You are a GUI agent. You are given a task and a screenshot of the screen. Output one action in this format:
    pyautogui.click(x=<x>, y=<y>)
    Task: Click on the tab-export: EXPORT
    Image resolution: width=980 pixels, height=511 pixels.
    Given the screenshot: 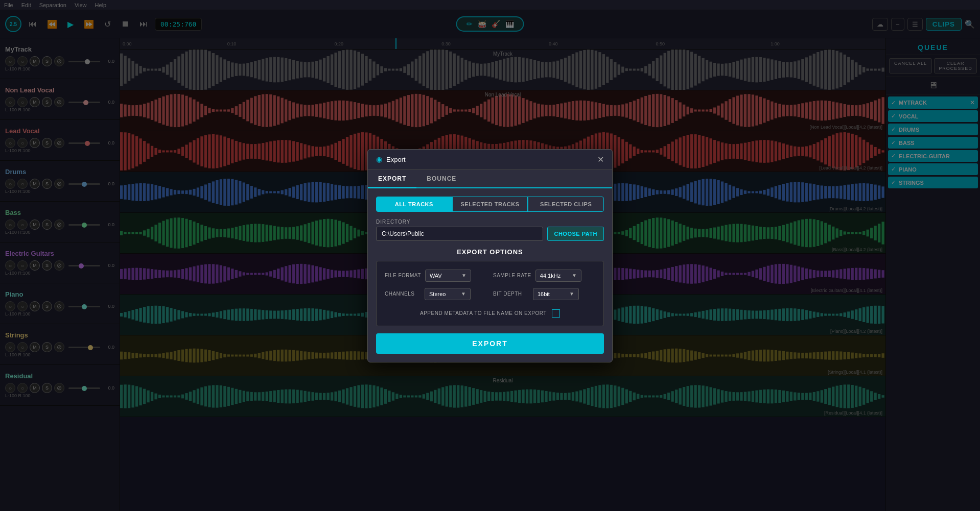 What is the action you would take?
    pyautogui.click(x=392, y=179)
    